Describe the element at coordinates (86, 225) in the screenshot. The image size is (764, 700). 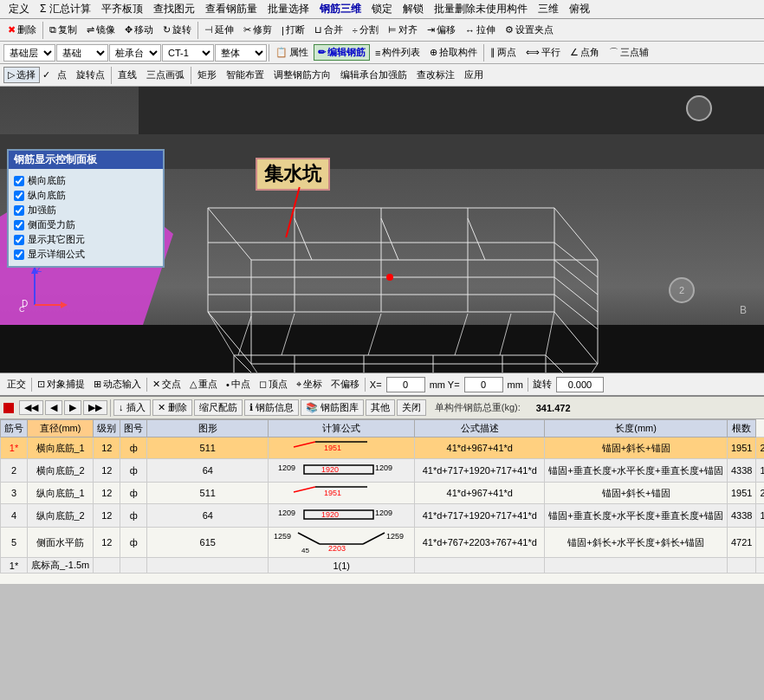
I see `checkbox-side-rebar: 侧面受力筋` at that location.